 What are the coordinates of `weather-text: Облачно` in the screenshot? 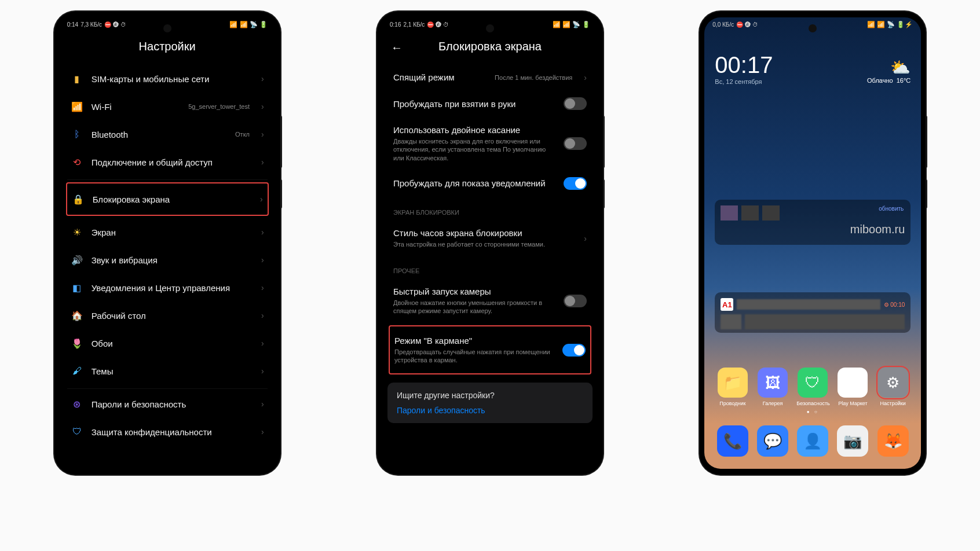 It's located at (880, 80).